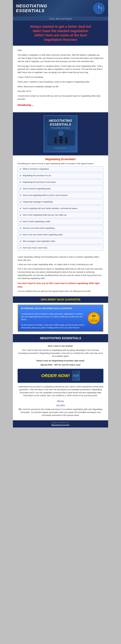 Image resolution: width=121 pixels, height=644 pixels. Describe the element at coordinates (60, 196) in the screenshot. I see `list-item: ✔ How to put negotiating skills to work …` at that location.